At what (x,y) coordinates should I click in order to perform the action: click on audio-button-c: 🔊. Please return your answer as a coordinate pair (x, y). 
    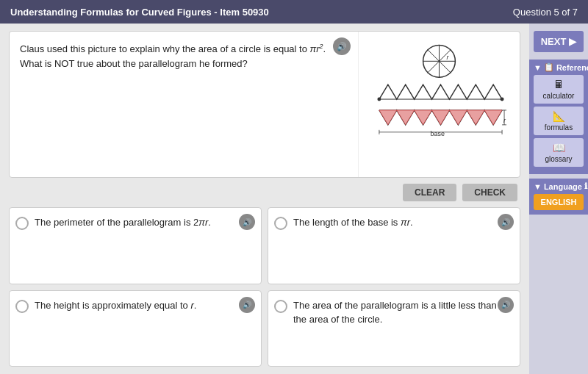
    Looking at the image, I should click on (247, 305).